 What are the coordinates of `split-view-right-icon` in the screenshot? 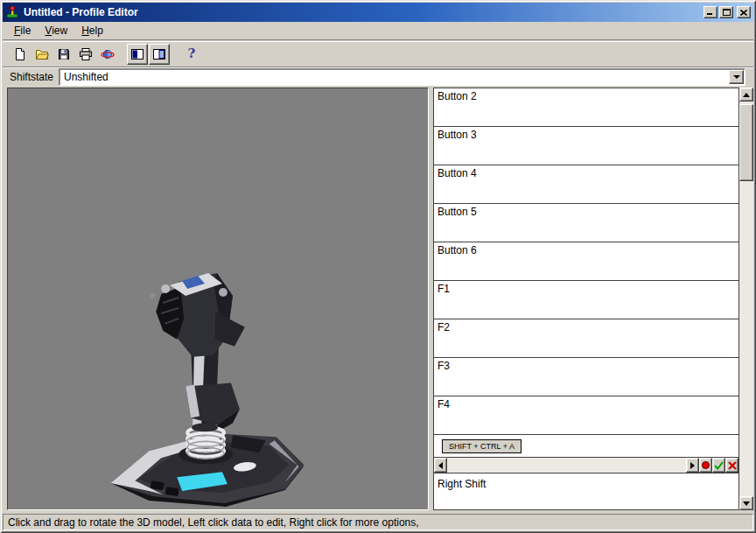 It's located at (159, 54).